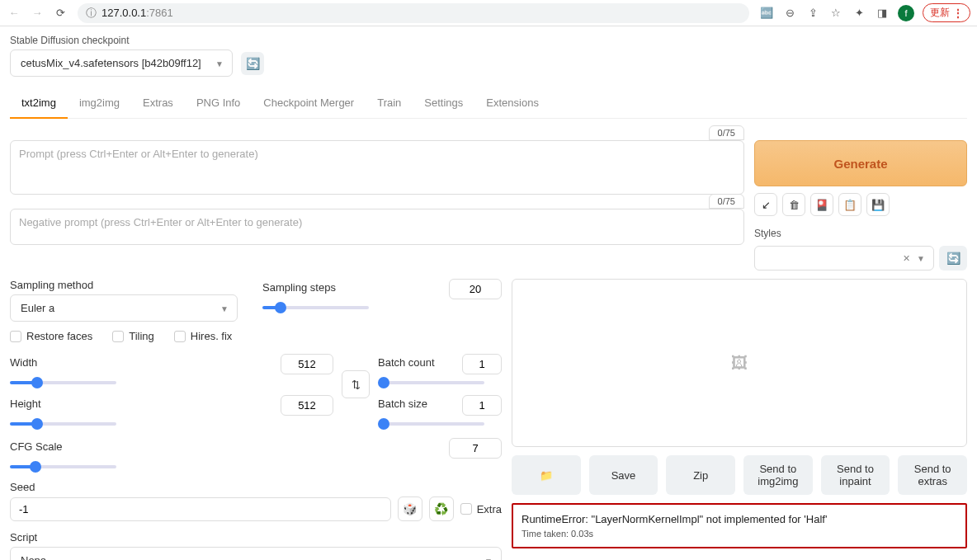 The width and height of the screenshot is (977, 560). I want to click on send-to-img2img-button: Send to img2img, so click(778, 475).